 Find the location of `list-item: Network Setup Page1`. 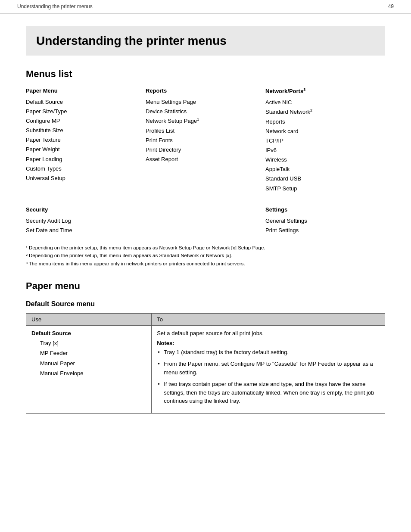

list-item: Network Setup Page1 is located at coordinates (201, 121).